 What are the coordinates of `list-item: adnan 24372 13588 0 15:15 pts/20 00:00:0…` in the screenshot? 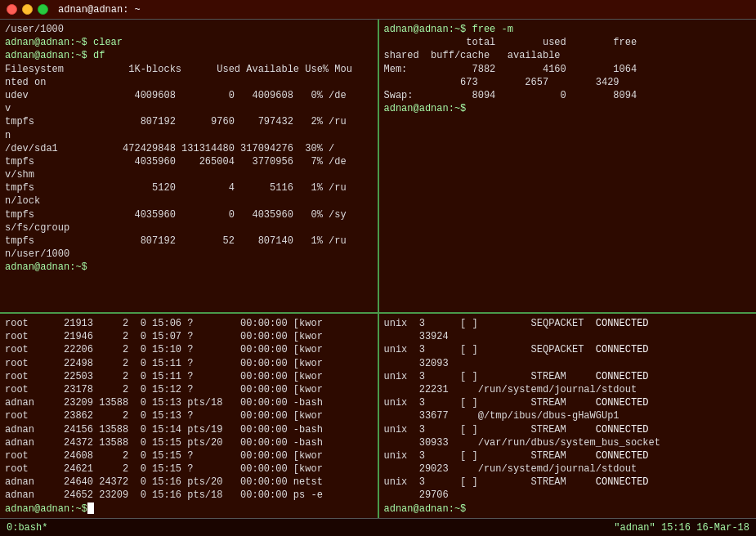 It's located at (189, 443).